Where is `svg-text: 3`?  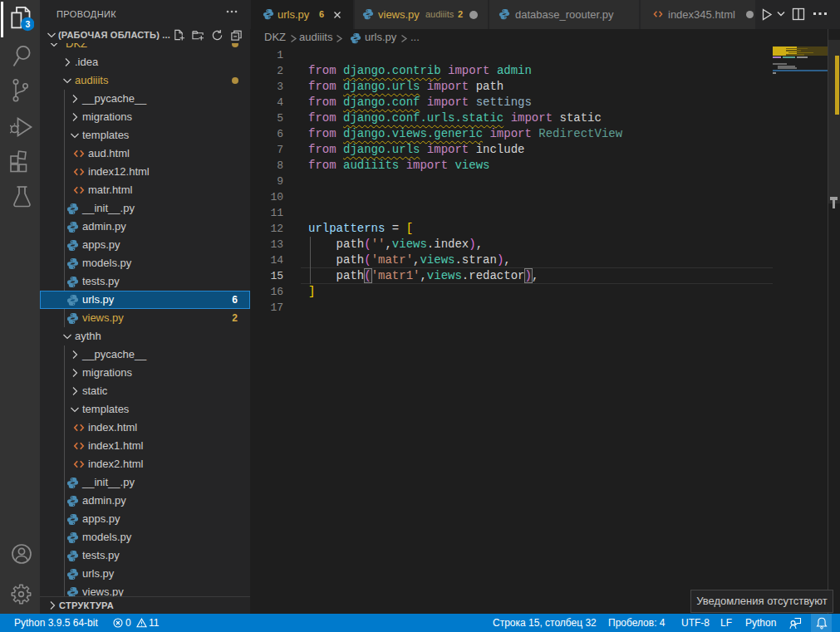 svg-text: 3 is located at coordinates (27, 24).